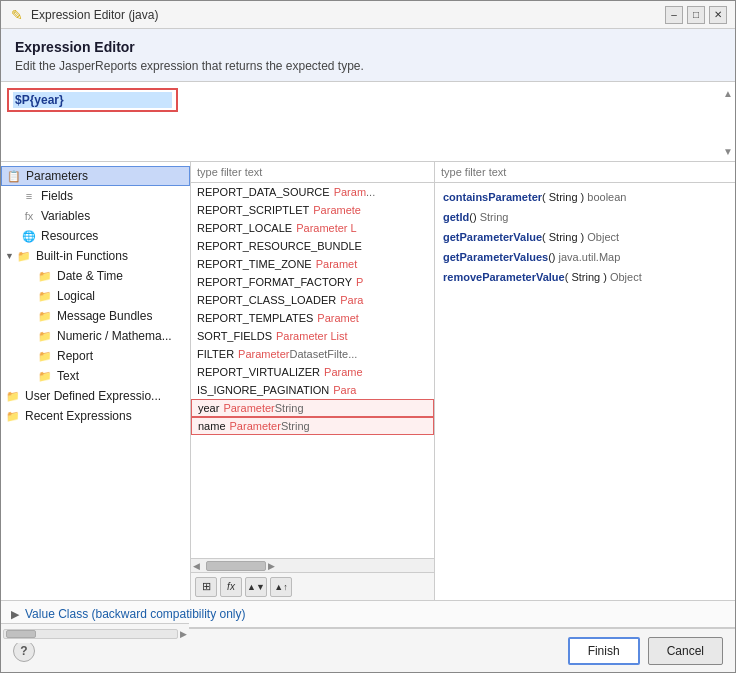 This screenshot has height=673, width=736. Describe the element at coordinates (696, 15) in the screenshot. I see `maximize-button: □` at that location.